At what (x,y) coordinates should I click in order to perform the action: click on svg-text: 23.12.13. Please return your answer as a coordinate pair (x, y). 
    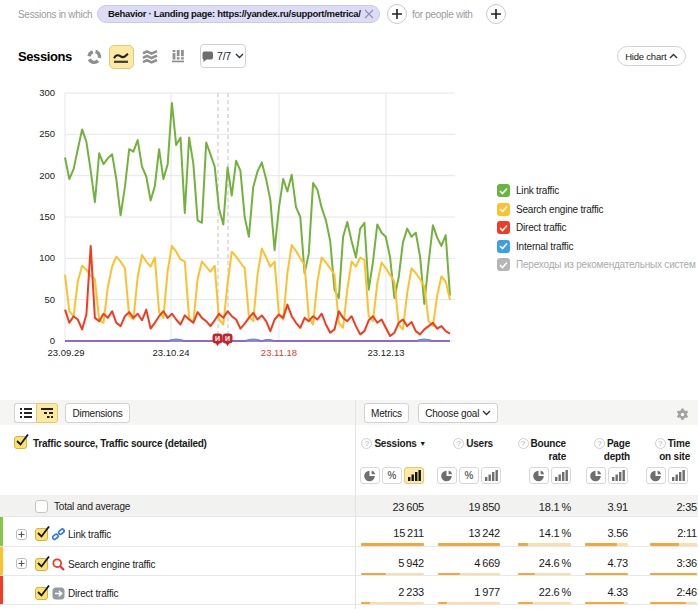
    Looking at the image, I should click on (386, 352).